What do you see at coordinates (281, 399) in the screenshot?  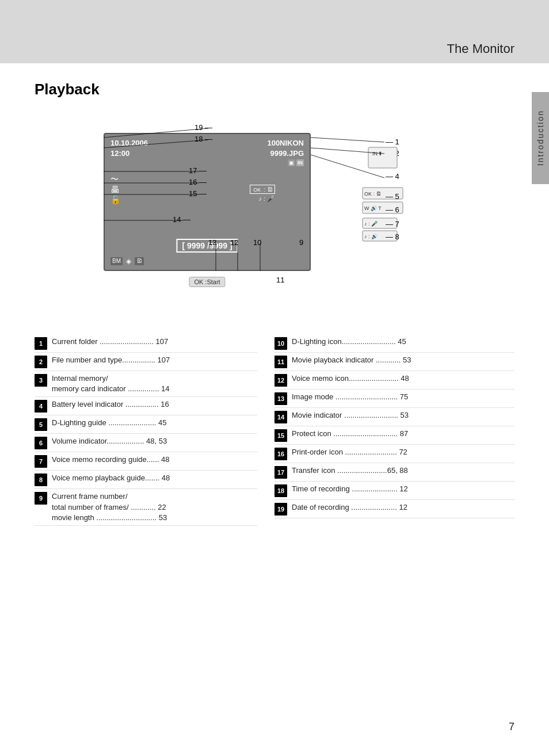 I see `legend-num-13: 13` at bounding box center [281, 399].